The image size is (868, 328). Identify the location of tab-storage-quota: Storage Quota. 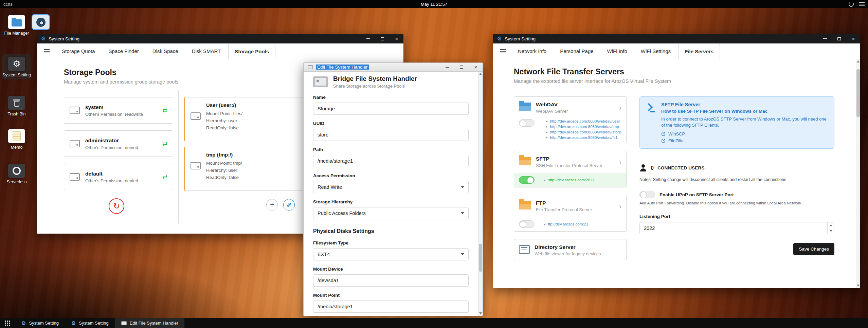
(78, 51).